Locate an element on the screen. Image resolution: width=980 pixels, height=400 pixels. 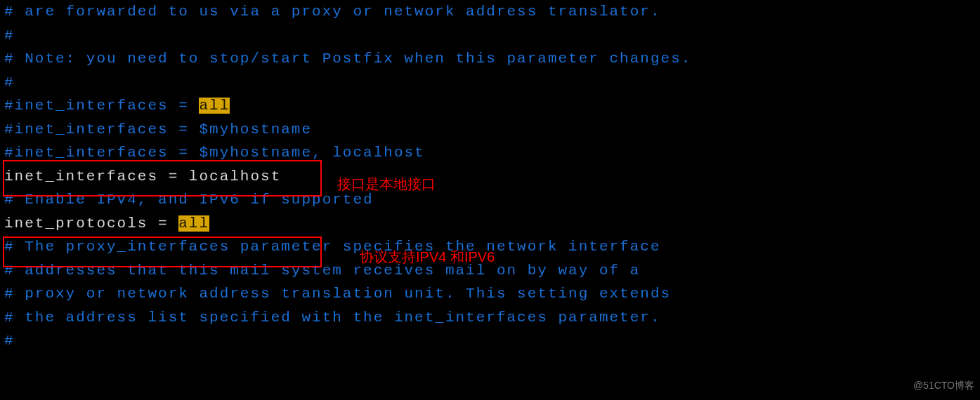
config-line-inet-interfaces: inet_interfaces = localhost is located at coordinates (492, 177).